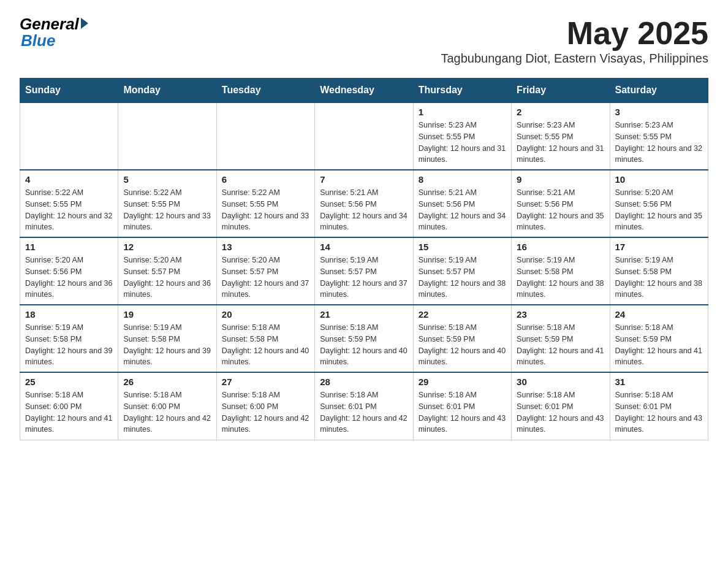  I want to click on calendar-cell: 14Sunrise: 5:19 AM Sunset: 5:57 PM Dayli…, so click(364, 271).